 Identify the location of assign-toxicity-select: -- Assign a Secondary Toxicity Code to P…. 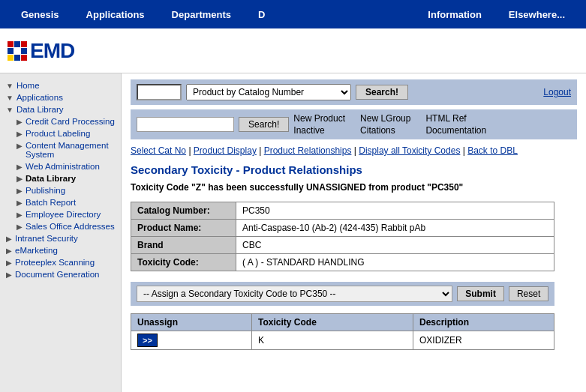
(294, 294).